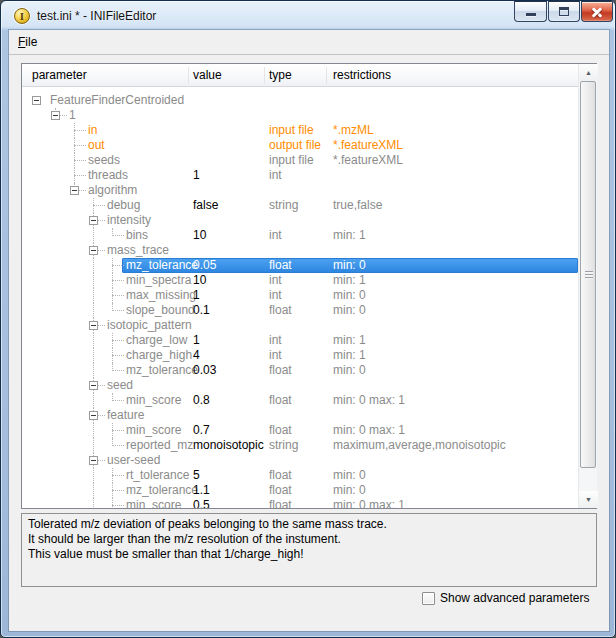 This screenshot has width=616, height=638. I want to click on param-value: 0.03, so click(204, 370).